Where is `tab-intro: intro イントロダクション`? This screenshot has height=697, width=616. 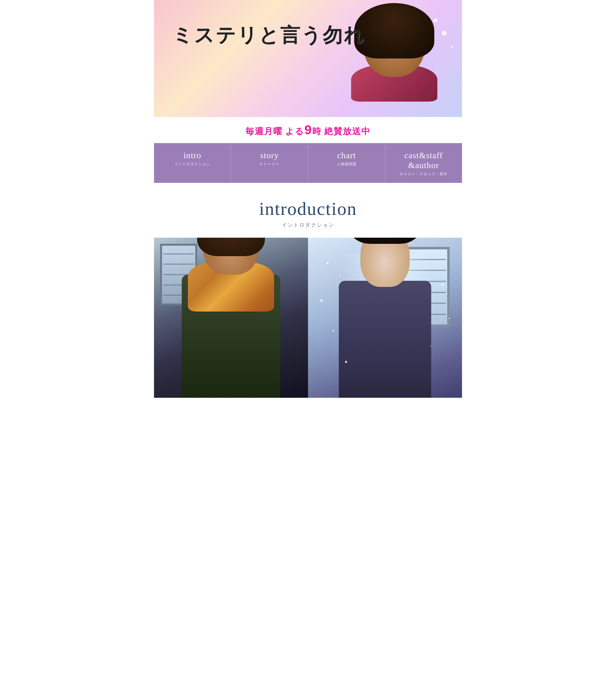 tab-intro: intro イントロダクション is located at coordinates (192, 163).